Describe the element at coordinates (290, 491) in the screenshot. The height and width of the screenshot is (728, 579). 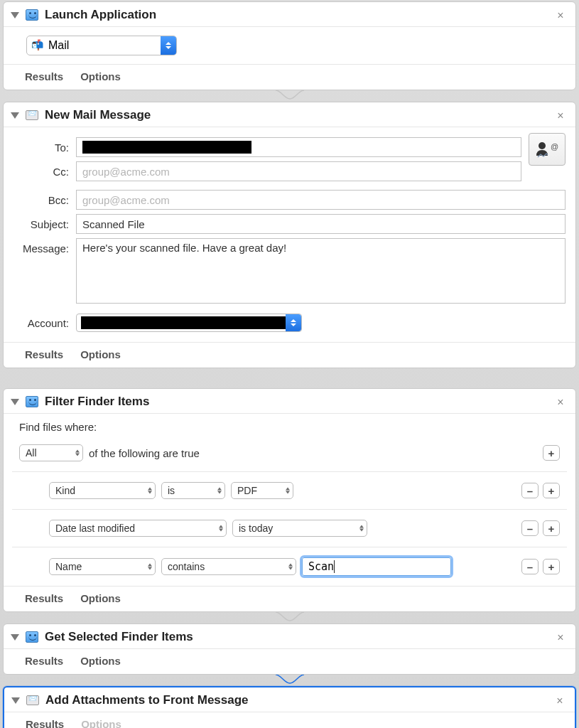
I see `filter-rule: Kind is PDF – +` at that location.